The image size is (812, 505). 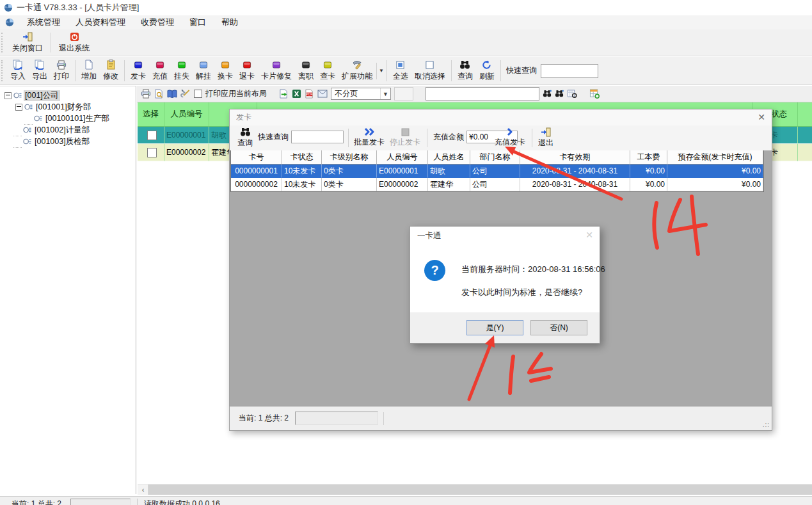 I want to click on dialog-table-cell: 公司, so click(x=495, y=172).